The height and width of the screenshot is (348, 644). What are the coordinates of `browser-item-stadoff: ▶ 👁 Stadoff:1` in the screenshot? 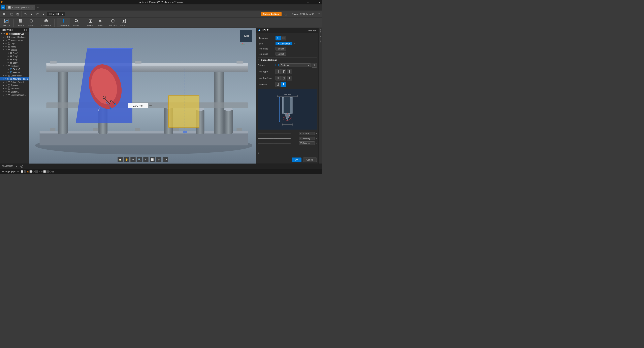 It's located at (14, 92).